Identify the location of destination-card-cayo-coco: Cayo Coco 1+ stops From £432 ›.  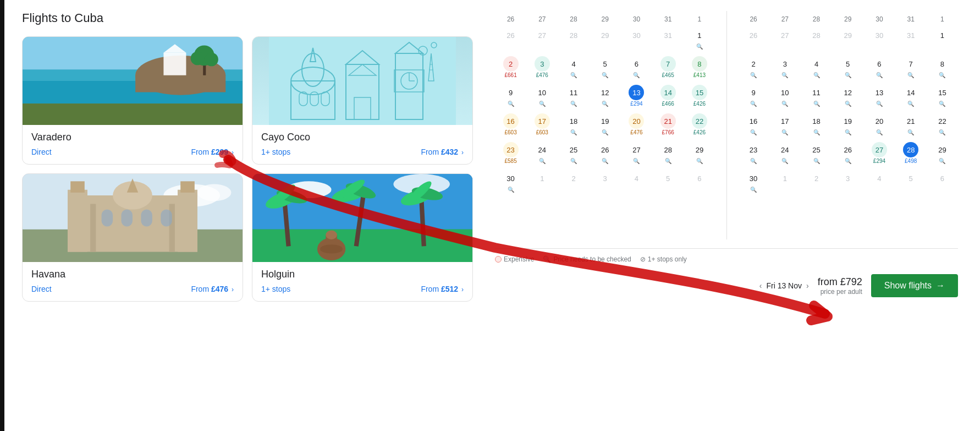
(362, 100).